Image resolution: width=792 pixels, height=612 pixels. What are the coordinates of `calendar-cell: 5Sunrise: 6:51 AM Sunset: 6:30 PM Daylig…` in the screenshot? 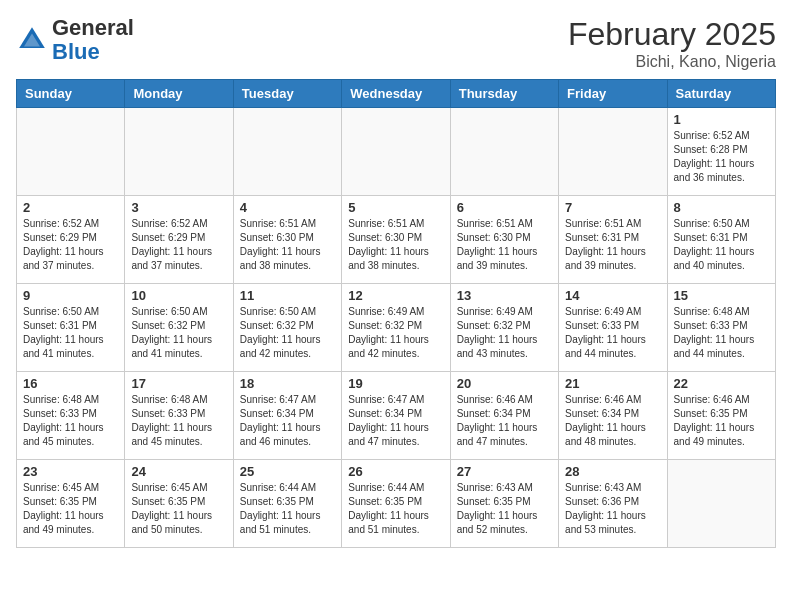 It's located at (396, 240).